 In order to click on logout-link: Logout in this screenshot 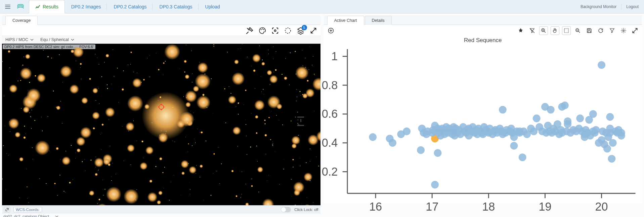, I will do `click(632, 7)`.